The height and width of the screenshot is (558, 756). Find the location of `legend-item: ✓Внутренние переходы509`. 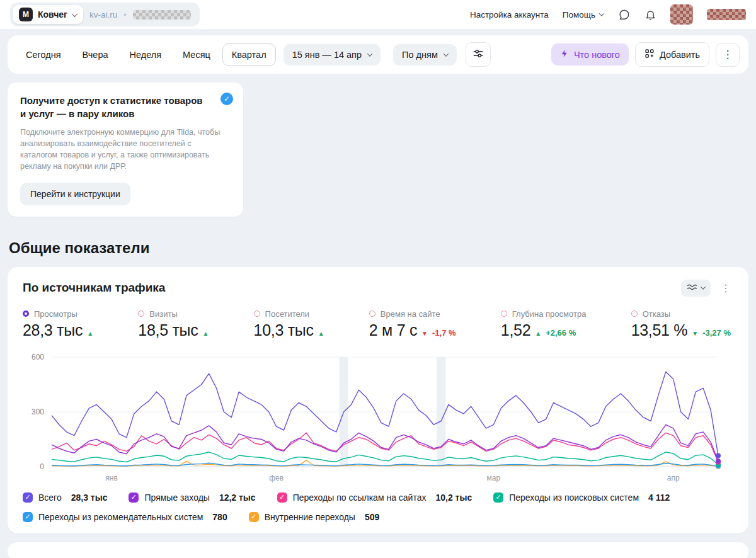

legend-item: ✓Внутренние переходы509 is located at coordinates (314, 517).